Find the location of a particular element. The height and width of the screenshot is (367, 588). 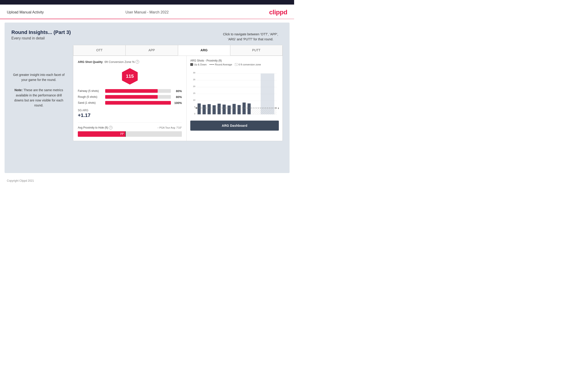

svg-text: 20 is located at coordinates (194, 86).